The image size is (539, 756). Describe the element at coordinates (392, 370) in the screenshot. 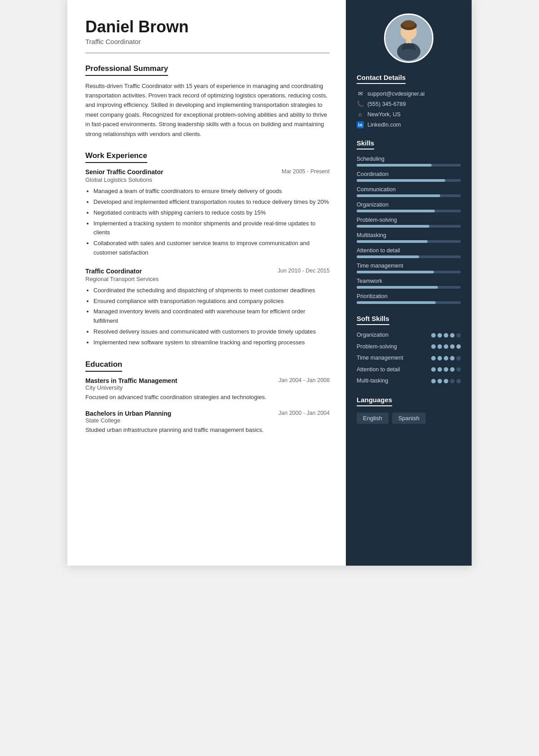

I see `soft-skill-label: Attention to detail` at that location.